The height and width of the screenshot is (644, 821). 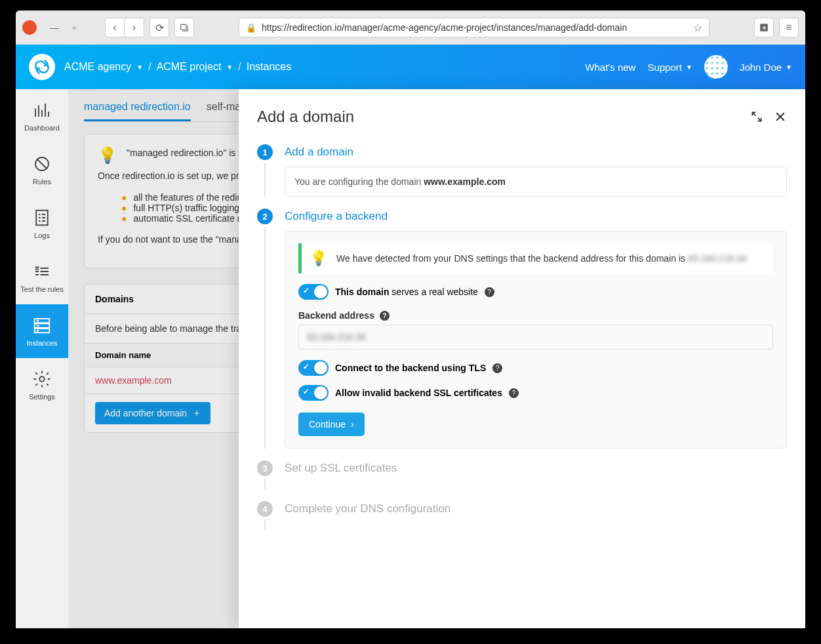 I want to click on browser-back-button: ‹, so click(x=115, y=28).